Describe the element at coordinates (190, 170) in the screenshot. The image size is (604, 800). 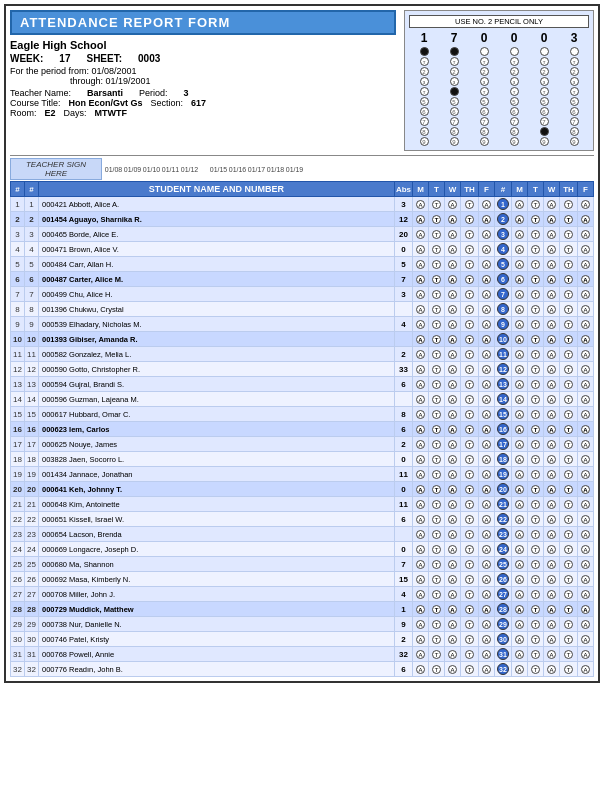
I see `date-01-12: 01/12` at that location.